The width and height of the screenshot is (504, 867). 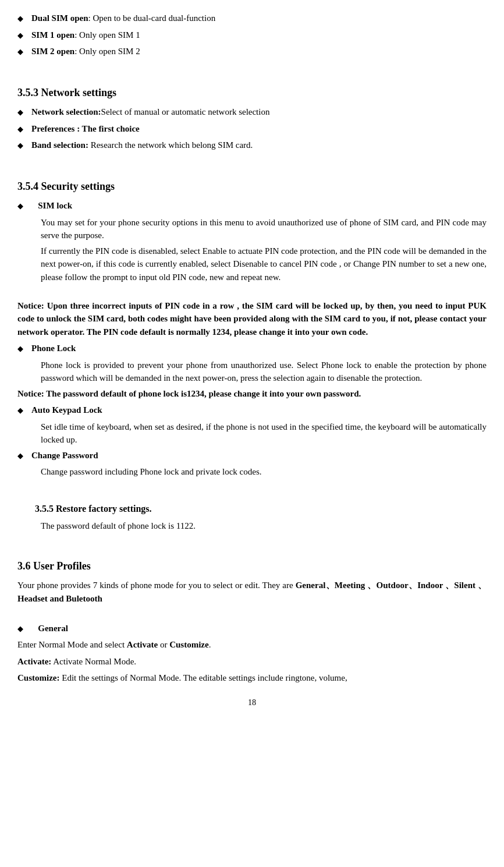 I want to click on sim-lock-p1: You may set for your phone security opti…, so click(x=264, y=229).